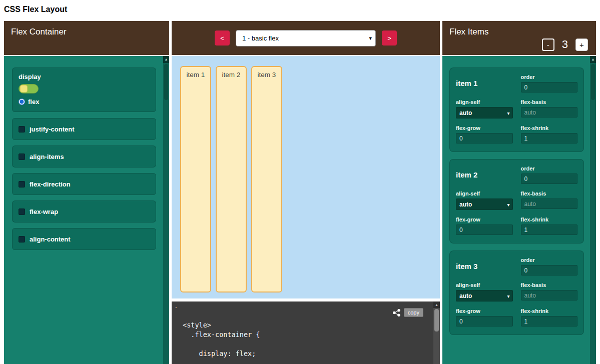 Image resolution: width=600 pixels, height=364 pixels. Describe the element at coordinates (84, 129) in the screenshot. I see `property-card-justify-content: justify-content` at that location.